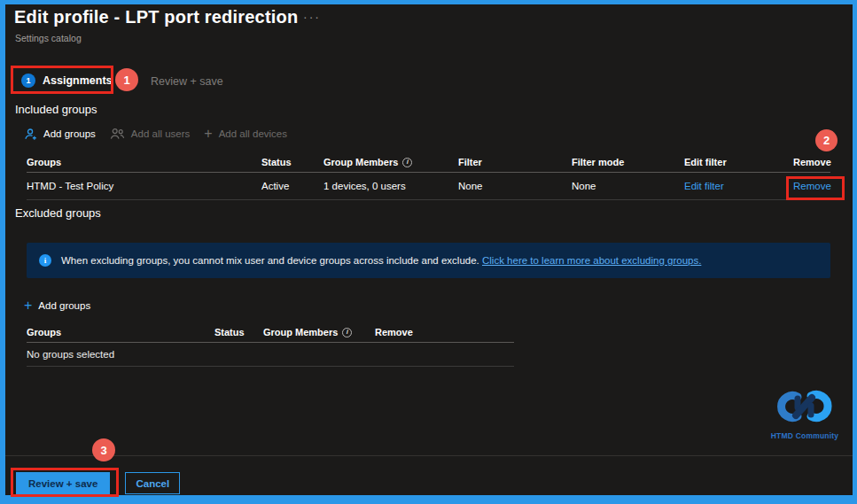 The width and height of the screenshot is (857, 504). What do you see at coordinates (127, 80) in the screenshot?
I see `annotation-badge-1: 1` at bounding box center [127, 80].